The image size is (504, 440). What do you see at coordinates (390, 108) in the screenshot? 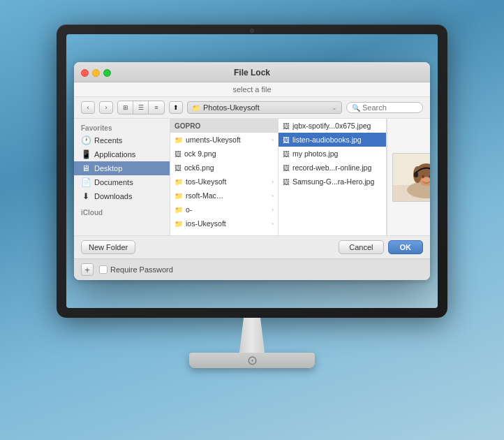
I see `search-input` at bounding box center [390, 108].